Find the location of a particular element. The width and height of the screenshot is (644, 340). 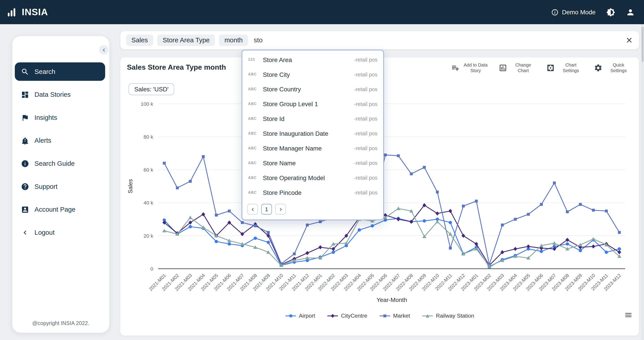

top-navbar: INSIA Demo Mode is located at coordinates (322, 12).